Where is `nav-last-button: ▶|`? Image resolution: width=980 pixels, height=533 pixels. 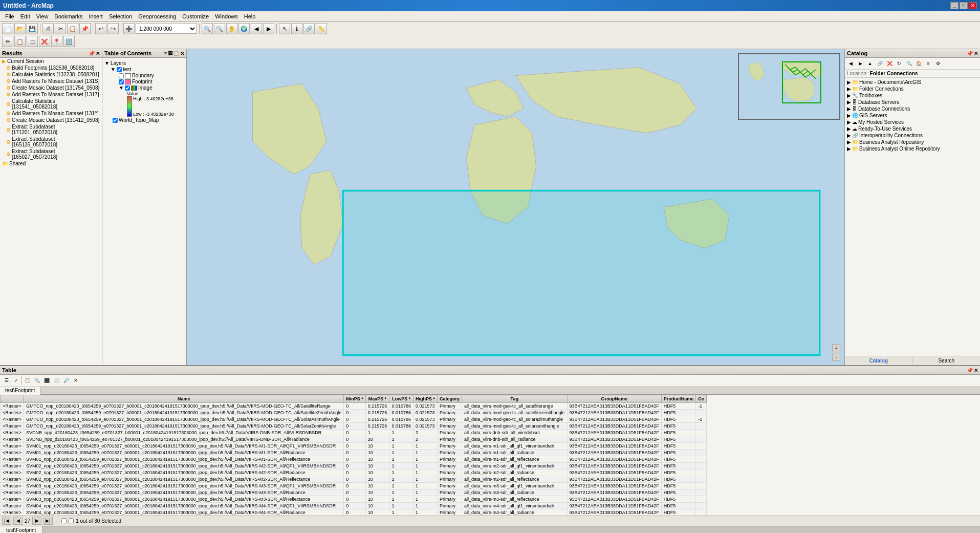 nav-last-button: ▶| is located at coordinates (48, 521).